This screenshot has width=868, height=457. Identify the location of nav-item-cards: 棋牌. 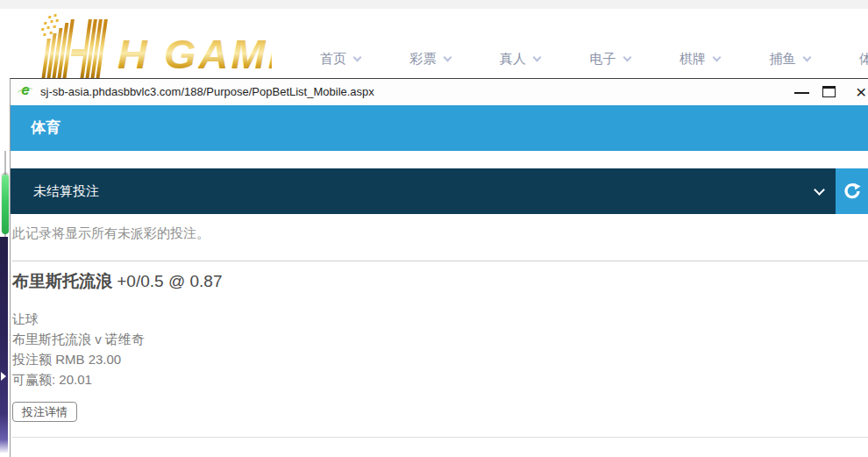
(724, 60).